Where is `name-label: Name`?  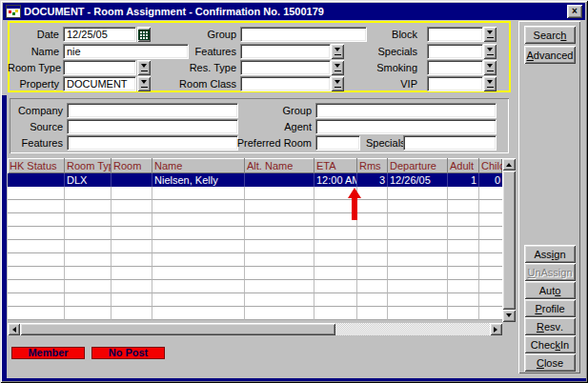
name-label: Name is located at coordinates (33, 51).